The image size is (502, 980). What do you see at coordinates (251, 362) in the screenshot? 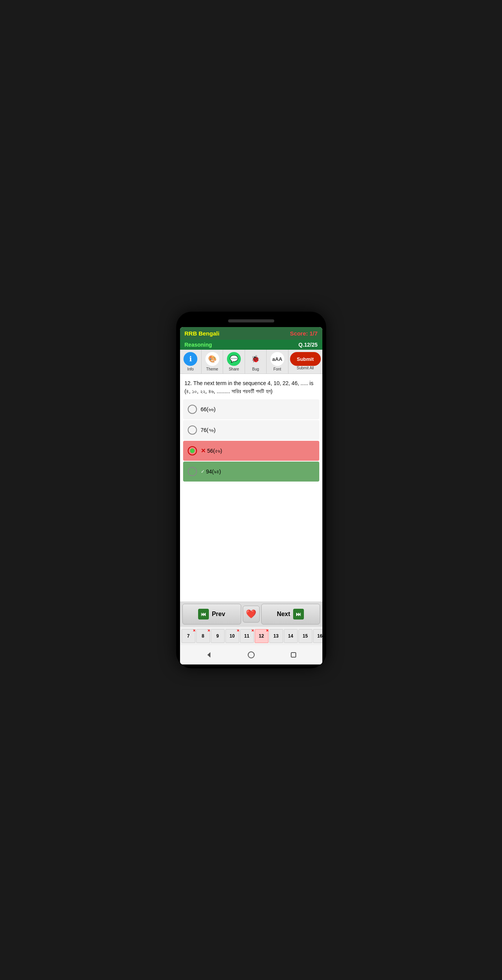
I see `toolbar: ℹ Info 🎨 Theme 💬 Share 🐞 Bug aAA Font Su…` at bounding box center [251, 362].